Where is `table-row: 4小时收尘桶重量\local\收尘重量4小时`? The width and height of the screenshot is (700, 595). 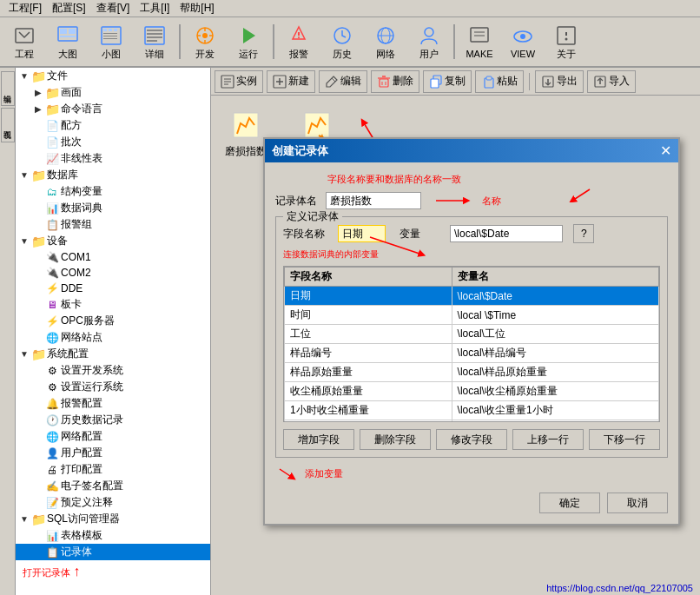
table-row: 4小时收尘桶重量\local\收尘重量4小时 is located at coordinates (472, 422).